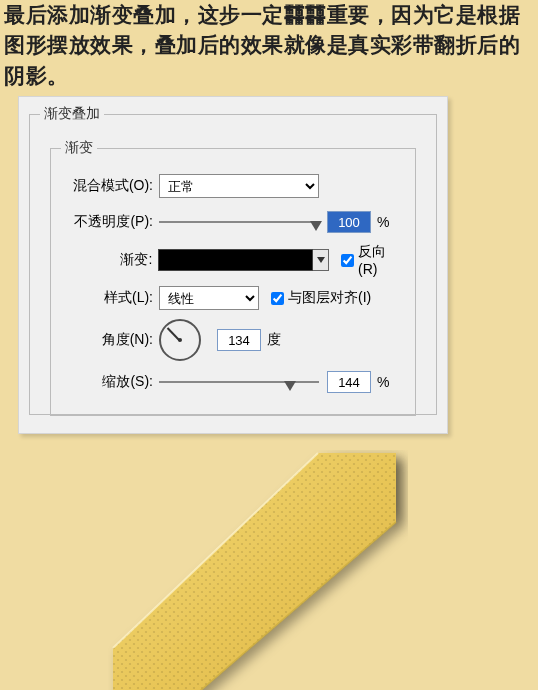 The width and height of the screenshot is (538, 690). What do you see at coordinates (79, 148) in the screenshot?
I see `inner-legend: 渐变` at bounding box center [79, 148].